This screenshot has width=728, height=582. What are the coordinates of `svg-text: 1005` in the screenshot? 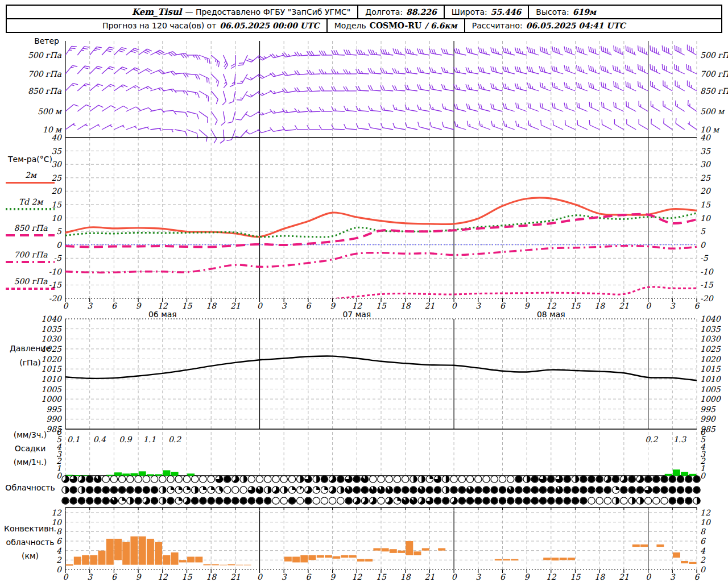 It's located at (51, 389).